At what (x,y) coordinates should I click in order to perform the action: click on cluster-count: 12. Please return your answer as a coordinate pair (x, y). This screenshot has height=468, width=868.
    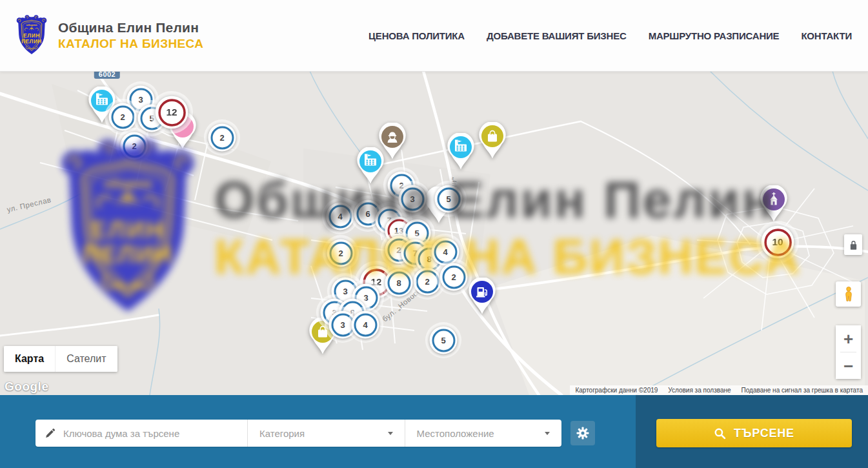
    Looking at the image, I should click on (172, 112).